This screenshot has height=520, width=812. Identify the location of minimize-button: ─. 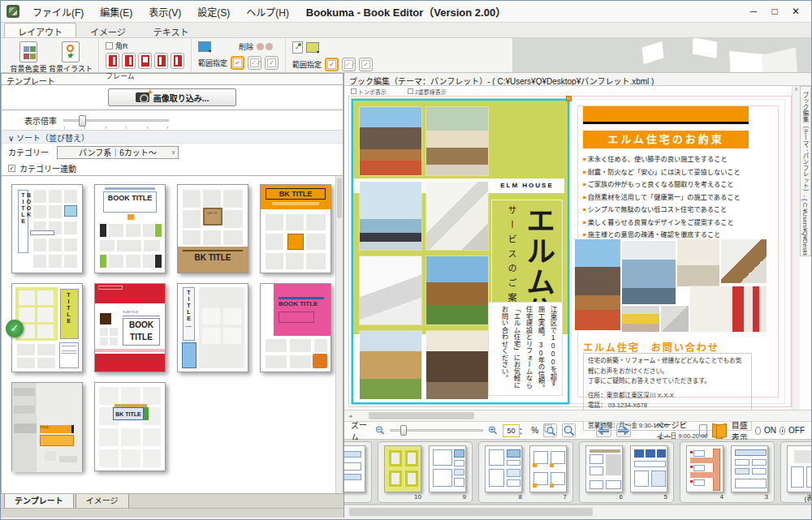
(754, 11).